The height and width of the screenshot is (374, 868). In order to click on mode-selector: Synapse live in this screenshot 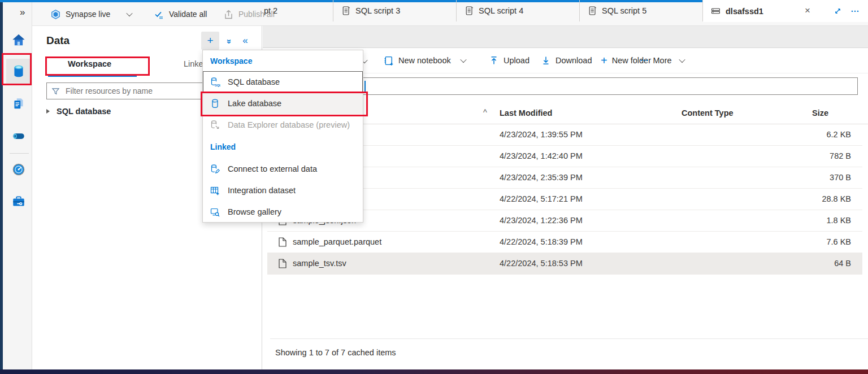, I will do `click(91, 14)`.